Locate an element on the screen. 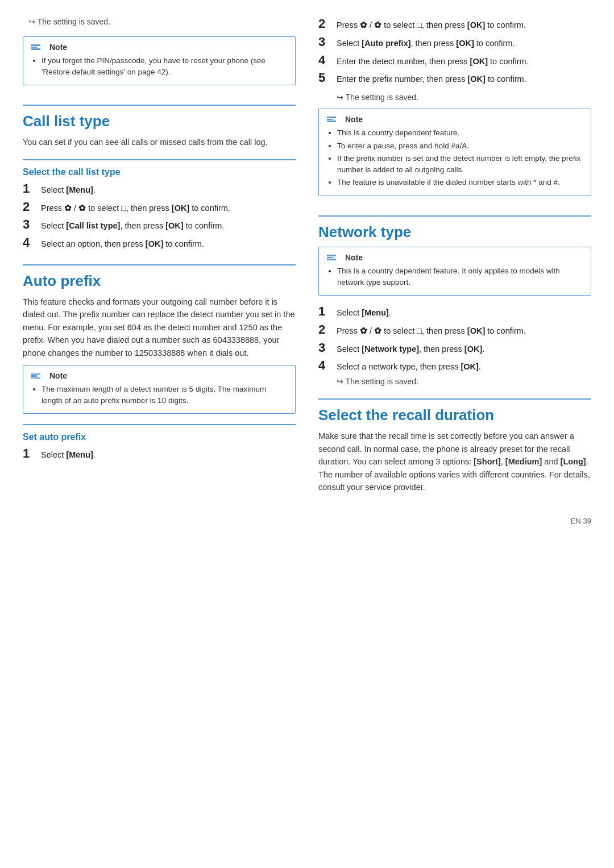  note-header-1: Note is located at coordinates (159, 47).